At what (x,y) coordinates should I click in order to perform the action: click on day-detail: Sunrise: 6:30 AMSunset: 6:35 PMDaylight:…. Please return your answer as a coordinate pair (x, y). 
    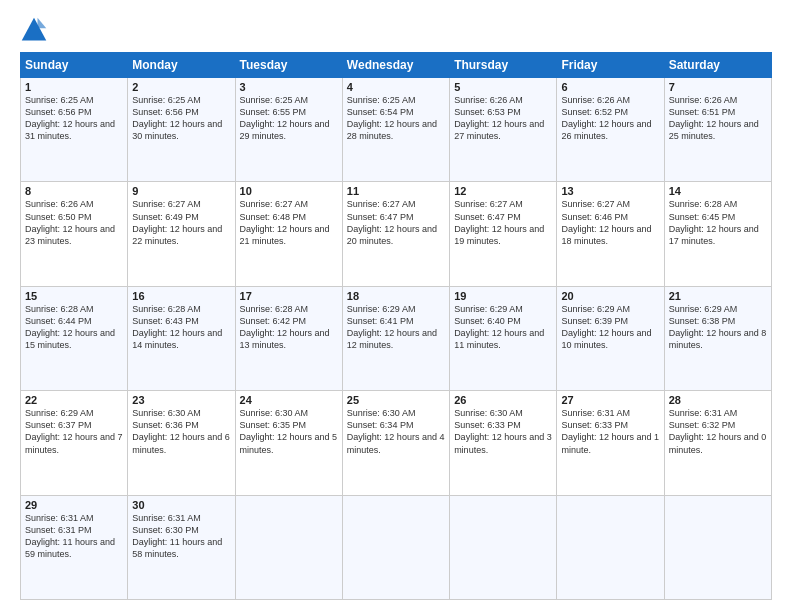
    Looking at the image, I should click on (289, 431).